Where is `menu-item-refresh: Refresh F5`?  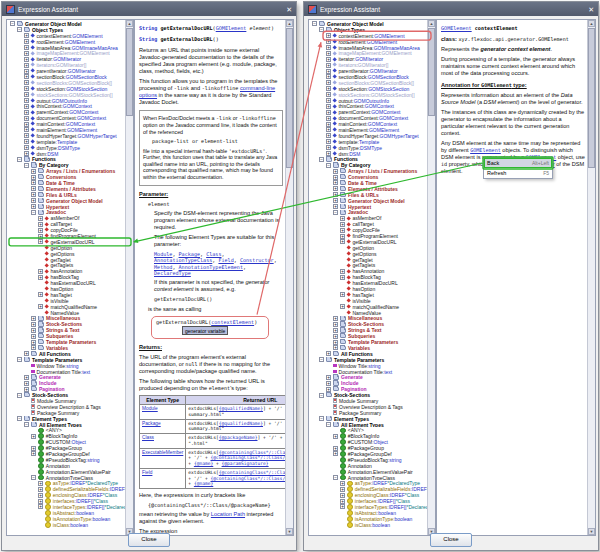
menu-item-refresh: Refresh F5 is located at coordinates (518, 173).